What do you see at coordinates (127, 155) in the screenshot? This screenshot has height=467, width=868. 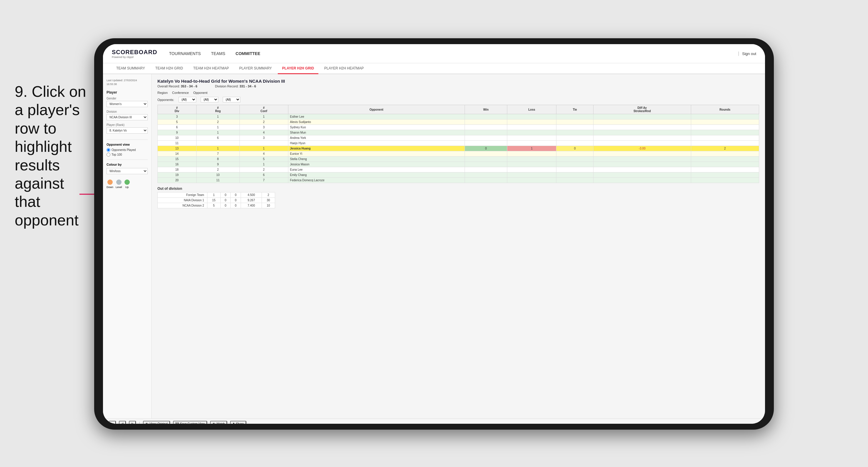 I see `radio-top100: Top 100` at bounding box center [127, 155].